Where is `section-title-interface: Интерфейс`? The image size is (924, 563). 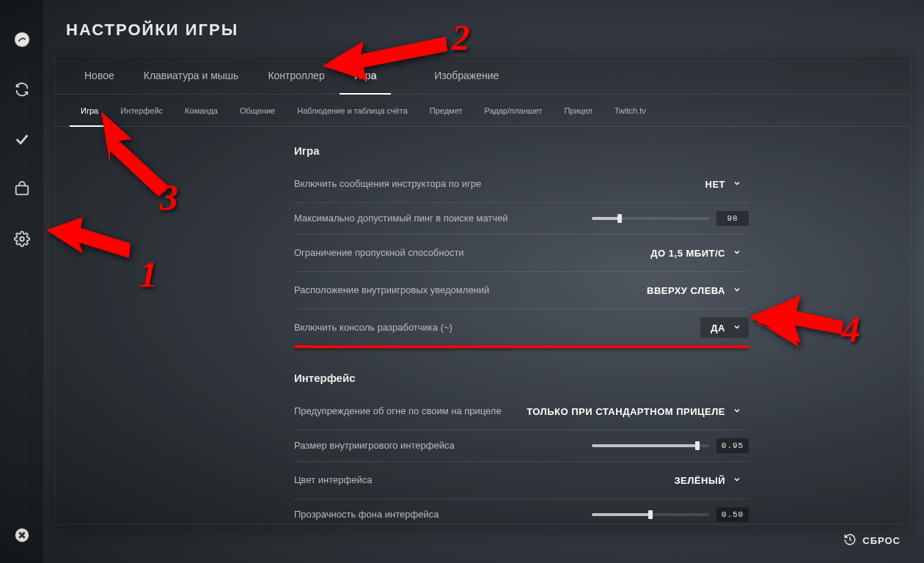
section-title-interface: Интерфейс is located at coordinates (521, 371).